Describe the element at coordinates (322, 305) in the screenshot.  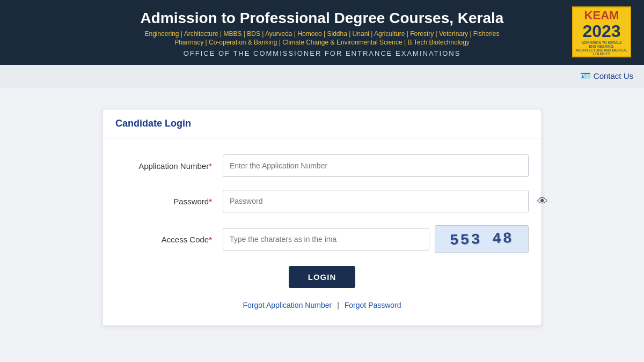
I see `links-row: Forgot Application Number | Forgot Passw…` at that location.